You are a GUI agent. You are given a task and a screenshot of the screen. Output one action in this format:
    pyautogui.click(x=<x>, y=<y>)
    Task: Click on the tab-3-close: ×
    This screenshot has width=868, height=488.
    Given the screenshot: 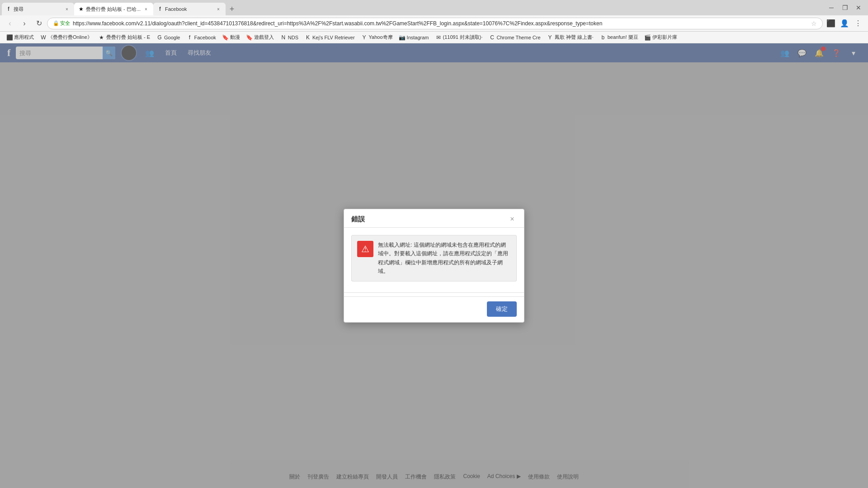 What is the action you would take?
    pyautogui.click(x=218, y=9)
    